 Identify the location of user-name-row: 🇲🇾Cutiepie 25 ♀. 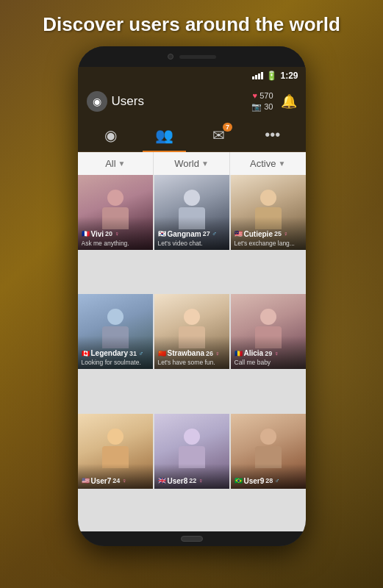
(268, 234).